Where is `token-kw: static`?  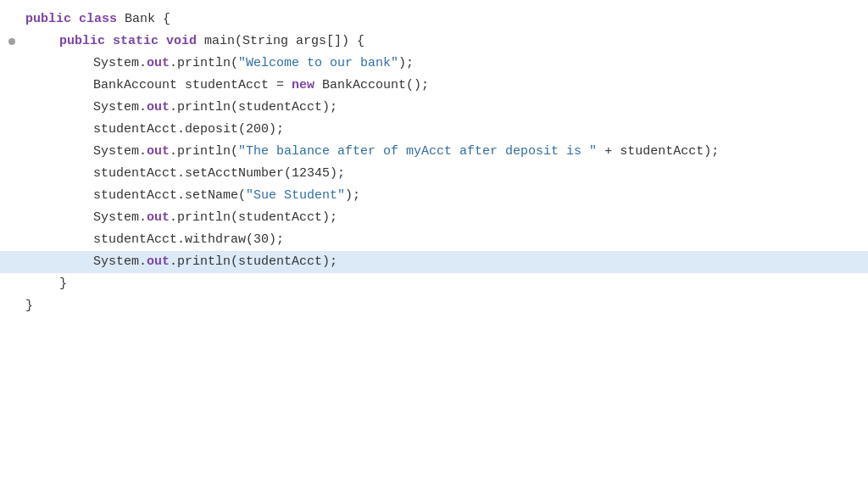
token-kw: static is located at coordinates (136, 41).